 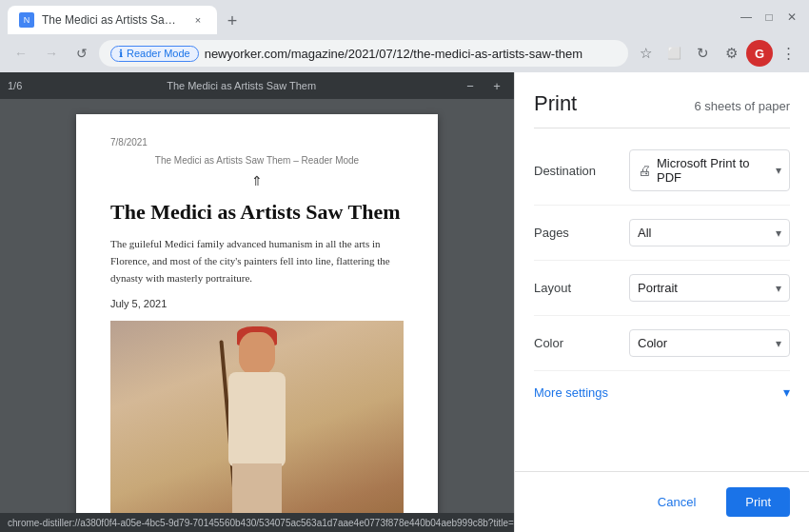 What do you see at coordinates (779, 170) in the screenshot?
I see `destination-arrow-icon: ▾` at bounding box center [779, 170].